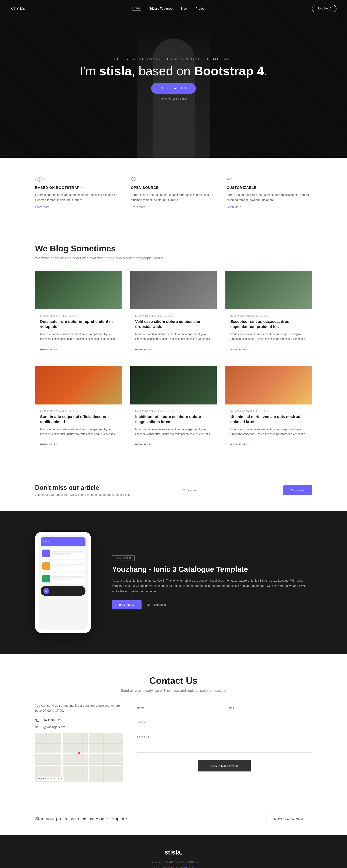 Image resolution: width=347 pixels, height=868 pixels. I want to click on blog-card-text-6: Mauris eu arcu in metus elementum porta …, so click(269, 432).